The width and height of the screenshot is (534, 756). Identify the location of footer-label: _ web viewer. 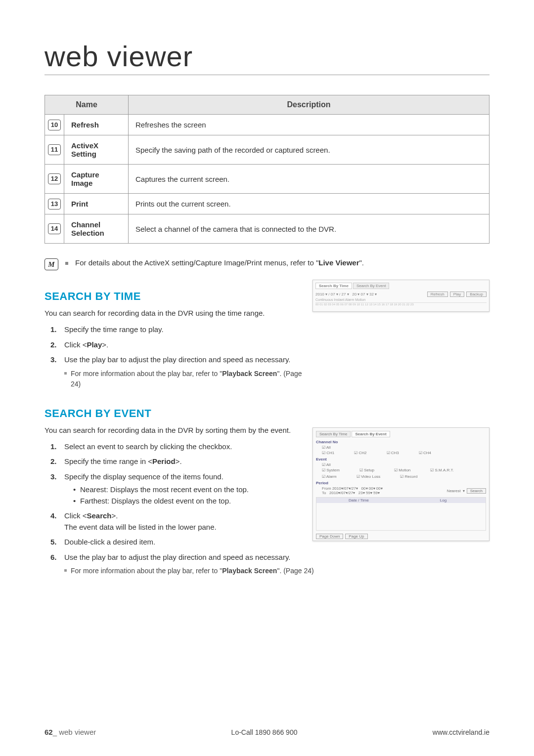
(75, 732).